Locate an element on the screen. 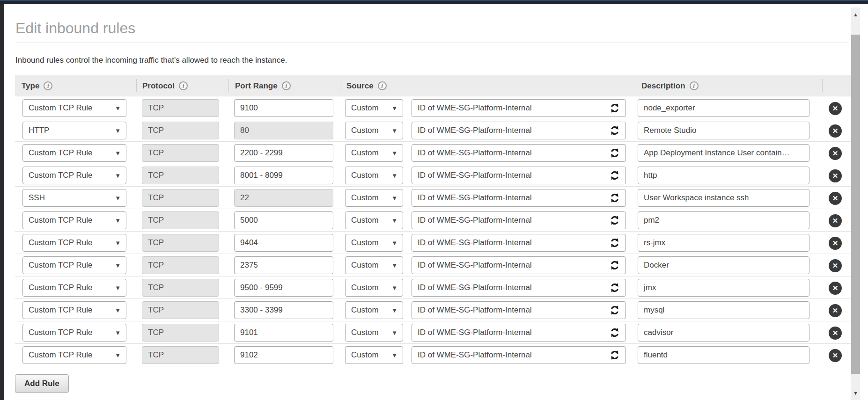 This screenshot has height=400, width=868. description-input: Docker is located at coordinates (724, 265).